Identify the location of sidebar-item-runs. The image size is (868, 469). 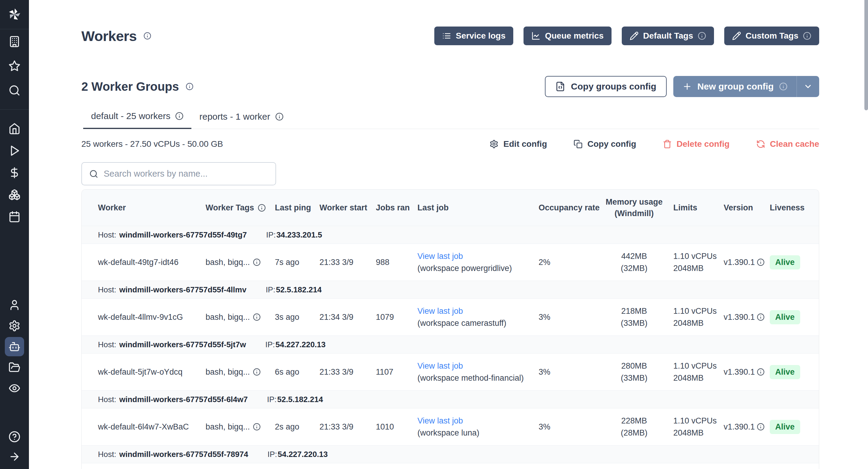
(14, 151).